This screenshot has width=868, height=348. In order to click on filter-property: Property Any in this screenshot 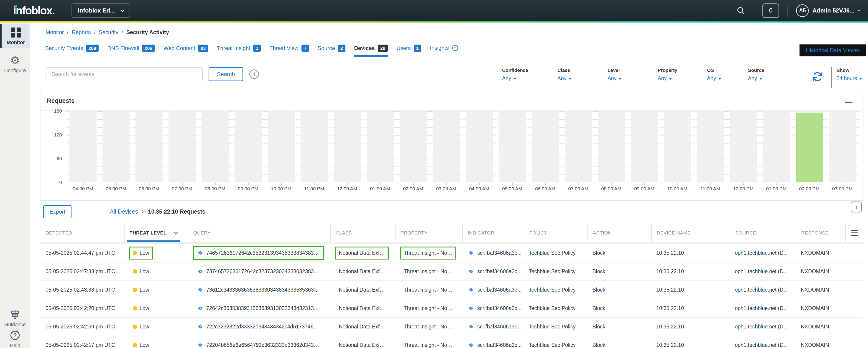, I will do `click(668, 75)`.